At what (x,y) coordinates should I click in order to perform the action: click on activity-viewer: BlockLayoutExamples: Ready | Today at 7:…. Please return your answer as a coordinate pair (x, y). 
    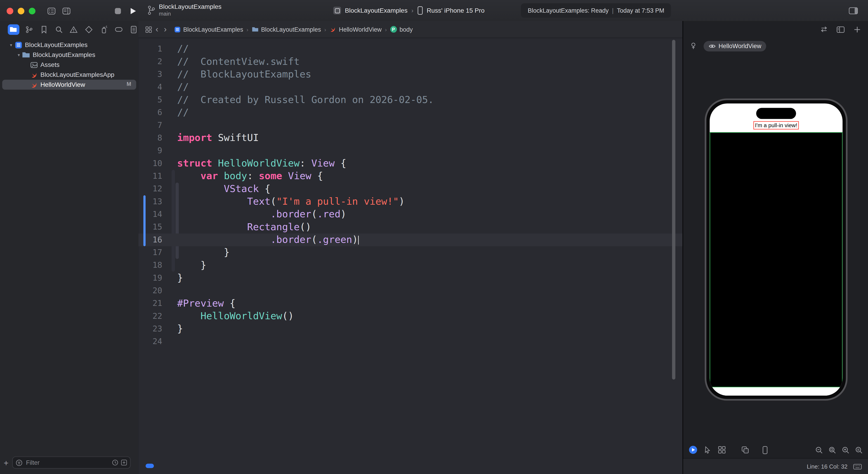
    Looking at the image, I should click on (596, 11).